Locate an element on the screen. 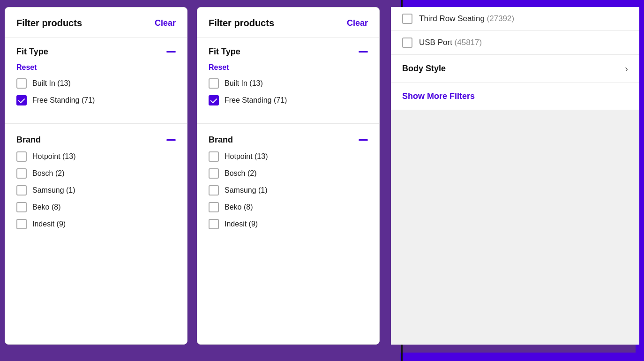 This screenshot has width=644, height=361. checkbox-label-free-standing-2: Free Standing (71) is located at coordinates (256, 100).